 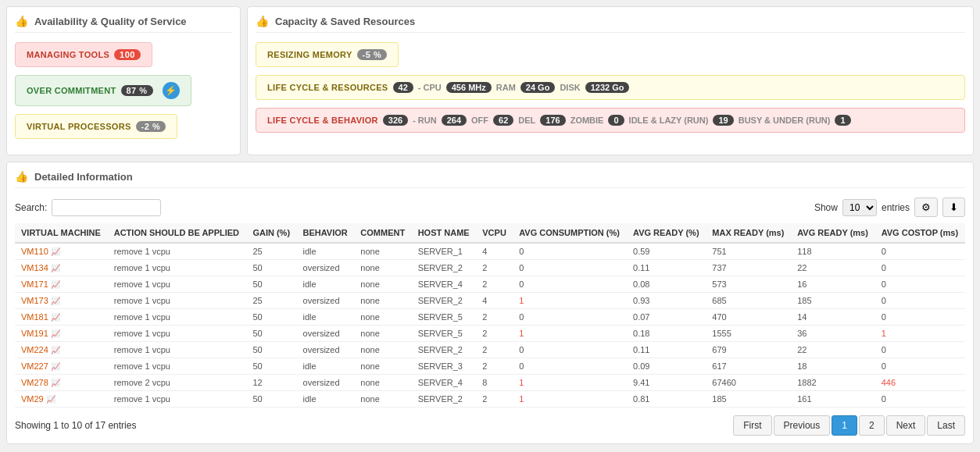 I want to click on vm-link: VM191 📈, so click(x=61, y=333).